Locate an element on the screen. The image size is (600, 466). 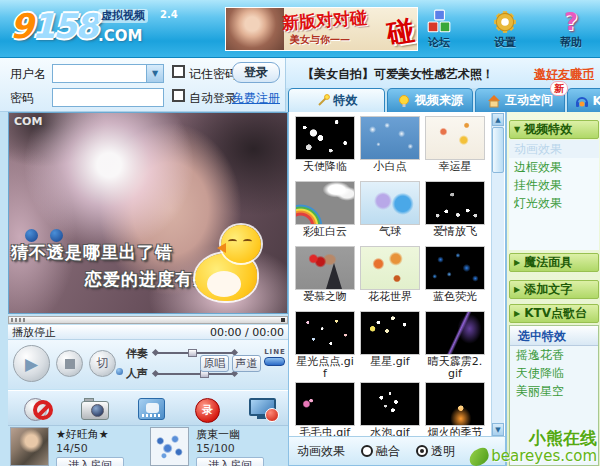
triangle-right-icon: ▶ is located at coordinates (517, 314).